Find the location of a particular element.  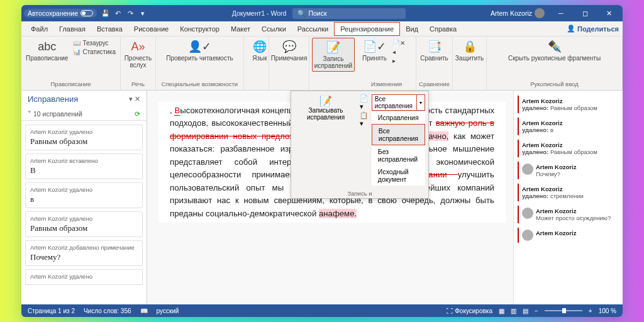

reject-icon: 📄✕ is located at coordinates (399, 43).